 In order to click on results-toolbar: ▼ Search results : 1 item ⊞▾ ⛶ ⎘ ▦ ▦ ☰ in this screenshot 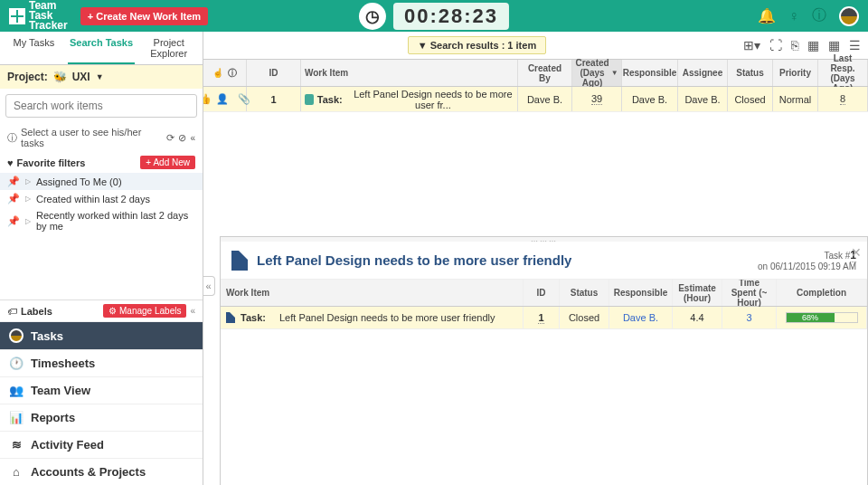, I will do `click(535, 45)`.